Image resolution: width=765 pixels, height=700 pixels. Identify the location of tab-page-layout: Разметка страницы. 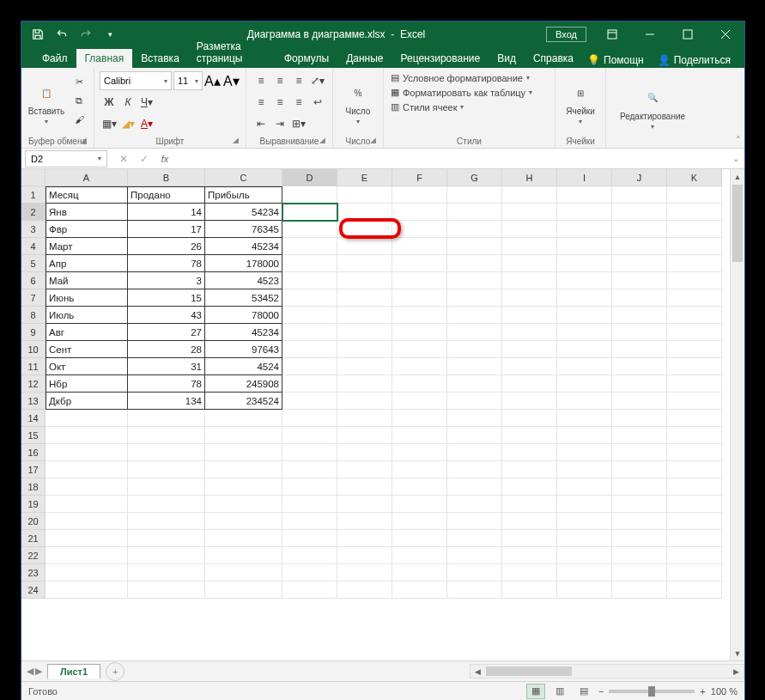
(232, 52).